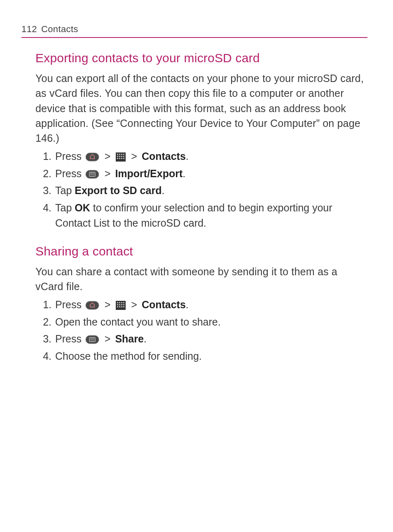 The height and width of the screenshot is (532, 393). What do you see at coordinates (201, 58) in the screenshot?
I see `section-heading-export: Exporting contacts to your microSD card` at bounding box center [201, 58].